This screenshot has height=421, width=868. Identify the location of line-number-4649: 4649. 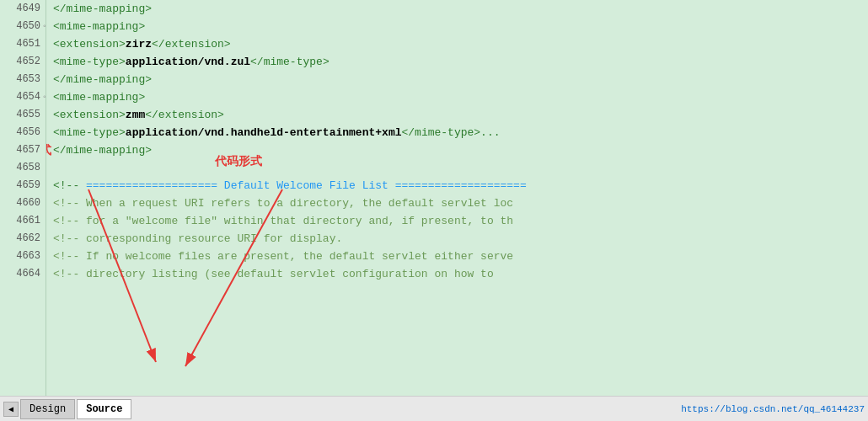
(23, 8).